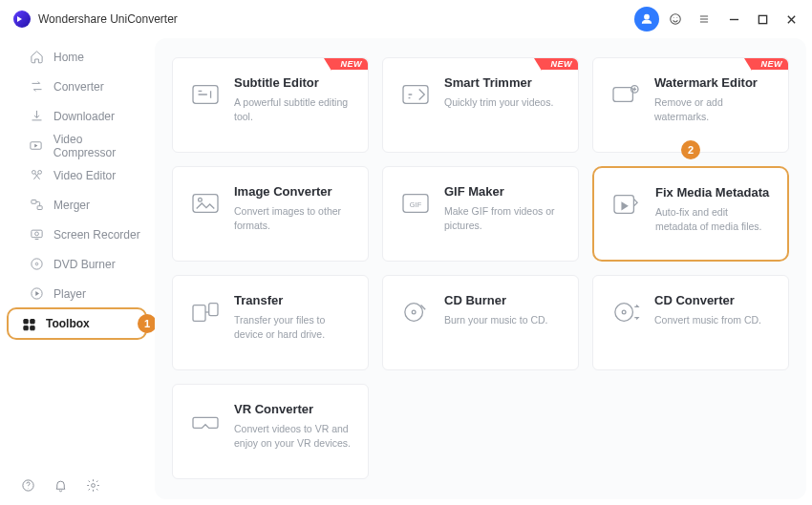 The image size is (812, 505). What do you see at coordinates (503, 300) in the screenshot?
I see `tool-title: CD Burner` at bounding box center [503, 300].